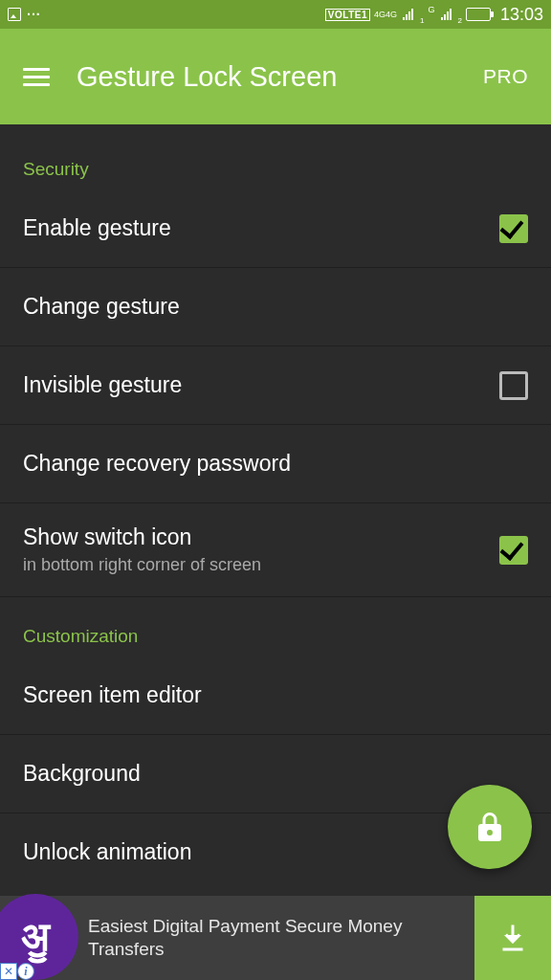 The height and width of the screenshot is (980, 551). I want to click on battery-icon, so click(478, 14).